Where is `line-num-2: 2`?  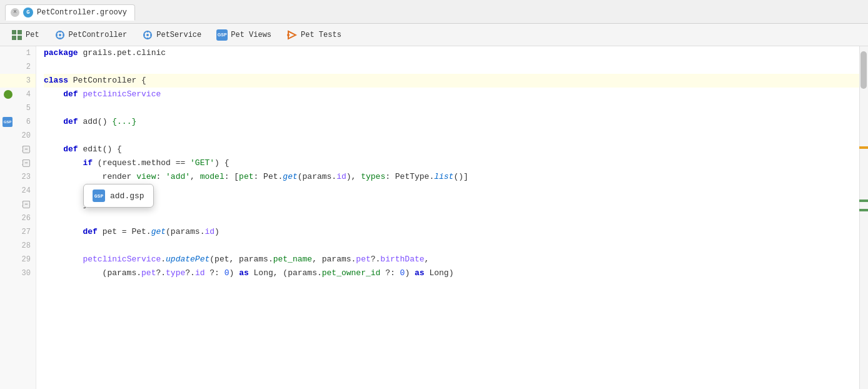 line-num-2: 2 is located at coordinates (18, 67).